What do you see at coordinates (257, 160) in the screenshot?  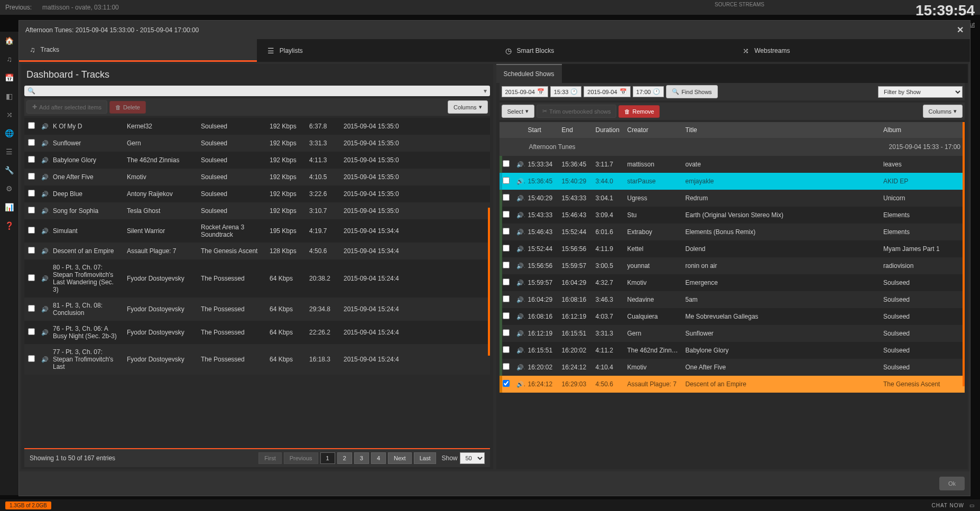 I see `table-row: 🔊 Babylone Glory The 462nd Zinnias Souls…` at bounding box center [257, 160].